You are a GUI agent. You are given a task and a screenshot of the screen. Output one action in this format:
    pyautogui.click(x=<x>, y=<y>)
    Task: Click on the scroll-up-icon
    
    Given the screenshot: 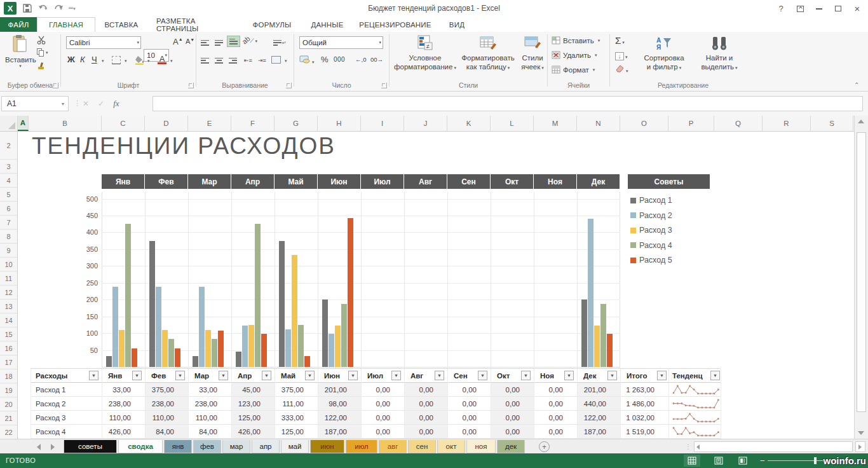 What is the action you would take?
    pyautogui.click(x=861, y=121)
    